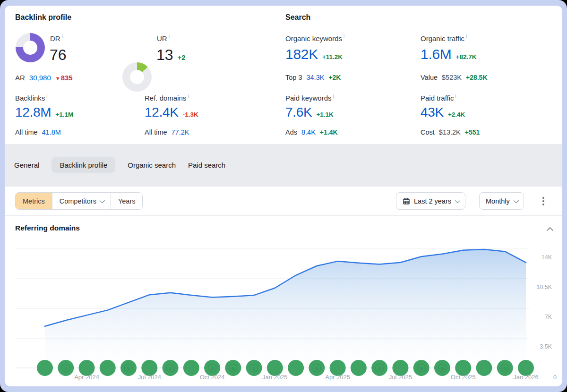 The image size is (567, 392). Describe the element at coordinates (325, 114) in the screenshot. I see `paid-keywords-delta: +1.1K` at that location.